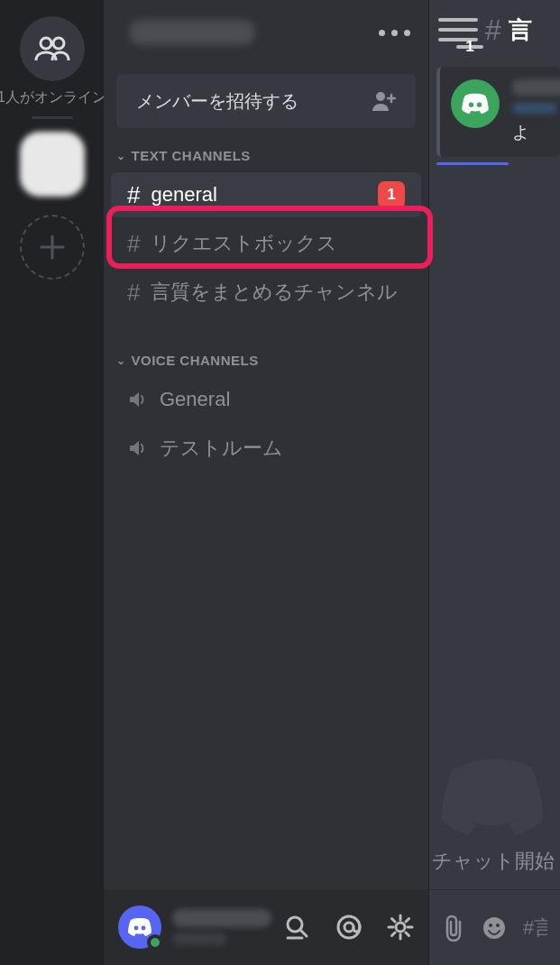  Describe the element at coordinates (195, 361) in the screenshot. I see `category-label: VOICE CHANNELS` at that location.